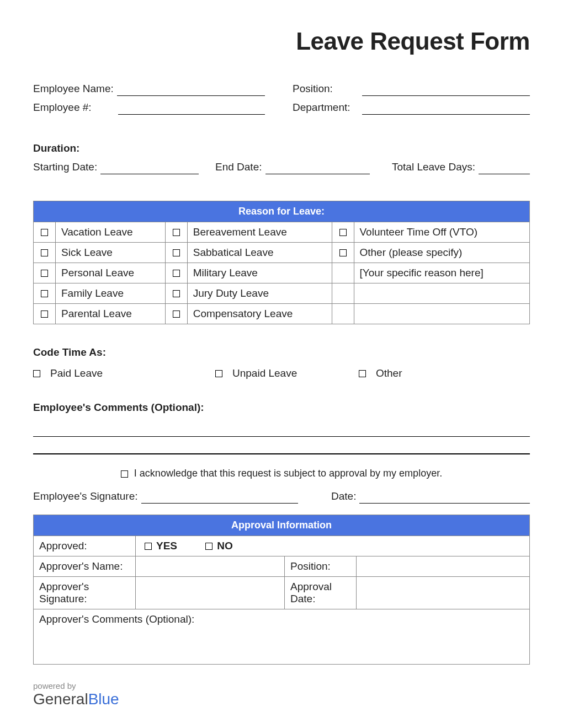 The height and width of the screenshot is (728, 563). Describe the element at coordinates (282, 526) in the screenshot. I see `approval-header: Approval Information` at that location.